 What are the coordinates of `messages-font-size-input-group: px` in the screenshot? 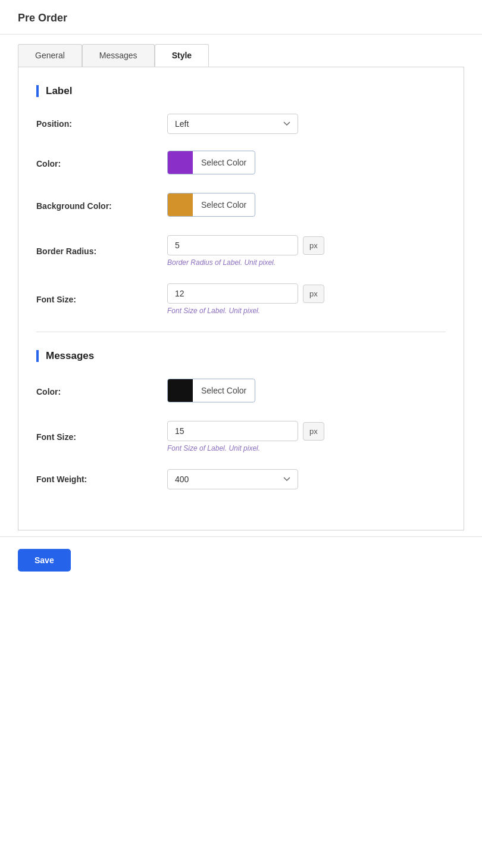 It's located at (306, 431).